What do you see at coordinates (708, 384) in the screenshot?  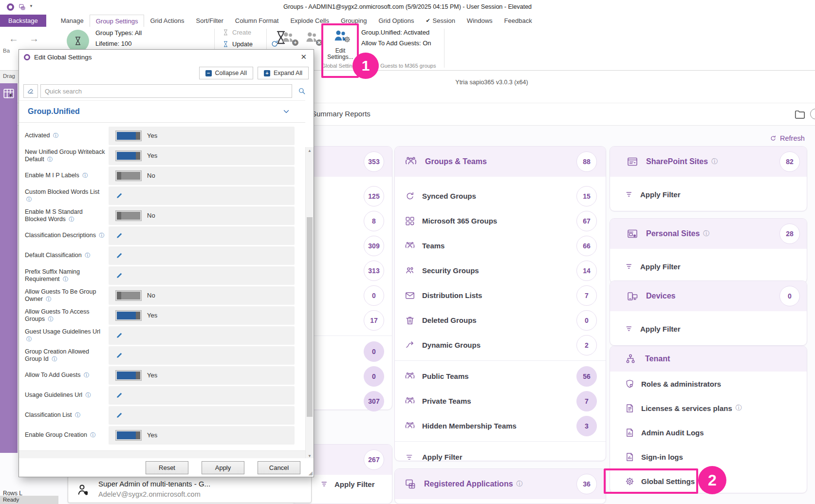 I see `tenant-item-roles-administrators: Roles & administrators` at bounding box center [708, 384].